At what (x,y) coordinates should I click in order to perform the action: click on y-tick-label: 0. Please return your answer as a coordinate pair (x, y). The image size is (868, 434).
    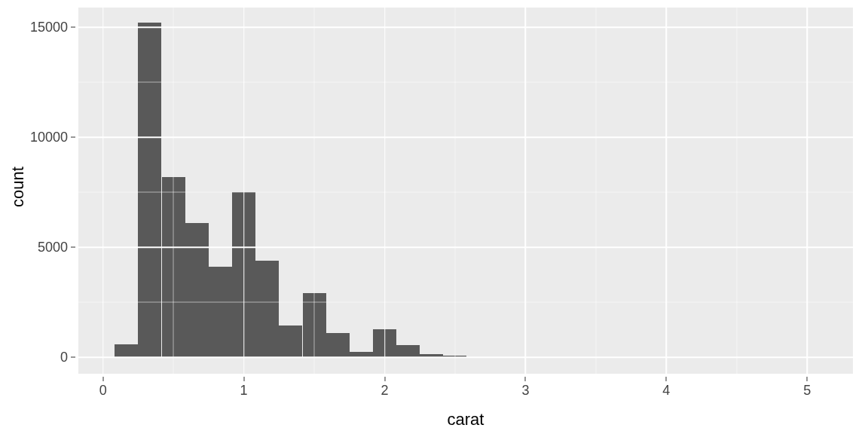
    Looking at the image, I should click on (64, 357).